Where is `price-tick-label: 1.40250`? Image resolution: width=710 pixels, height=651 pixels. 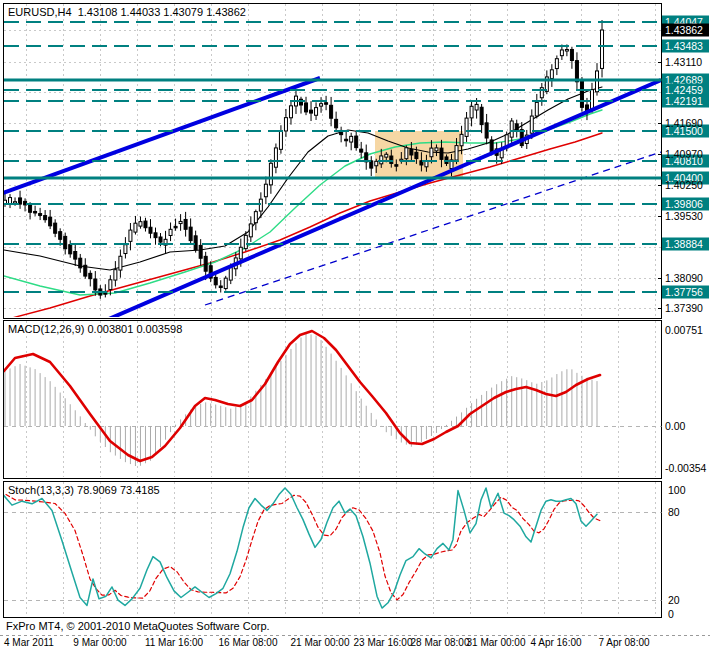
price-tick-label: 1.40250 is located at coordinates (684, 185).